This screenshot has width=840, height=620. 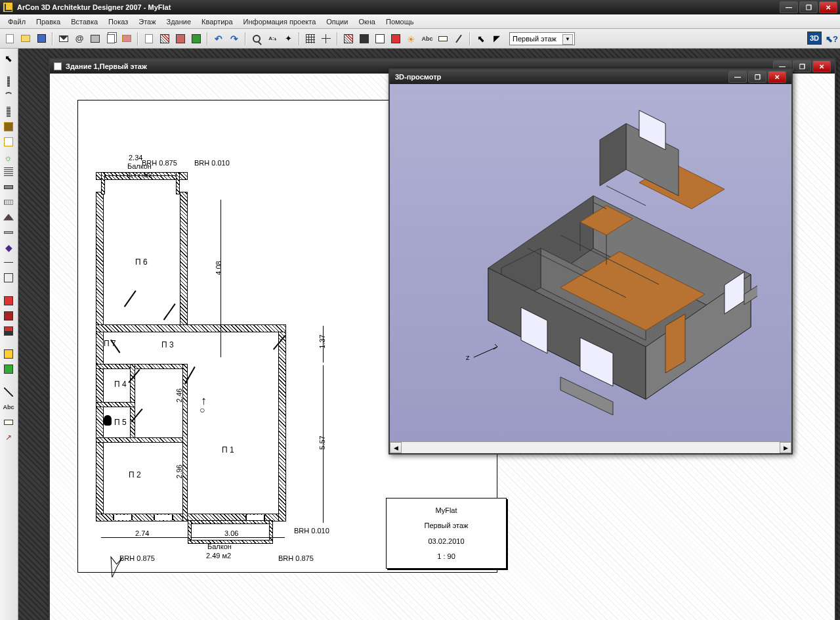 I want to click on rect-tool, so click(x=9, y=277).